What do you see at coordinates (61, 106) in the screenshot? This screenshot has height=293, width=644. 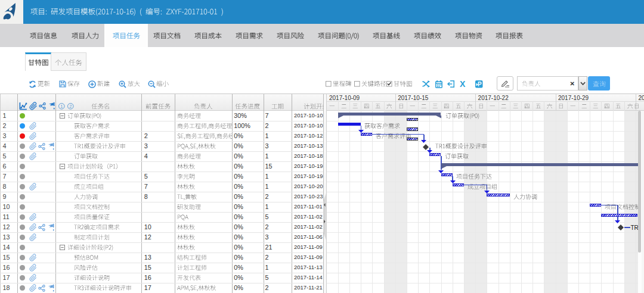 I see `svg-text: 1` at bounding box center [61, 106].